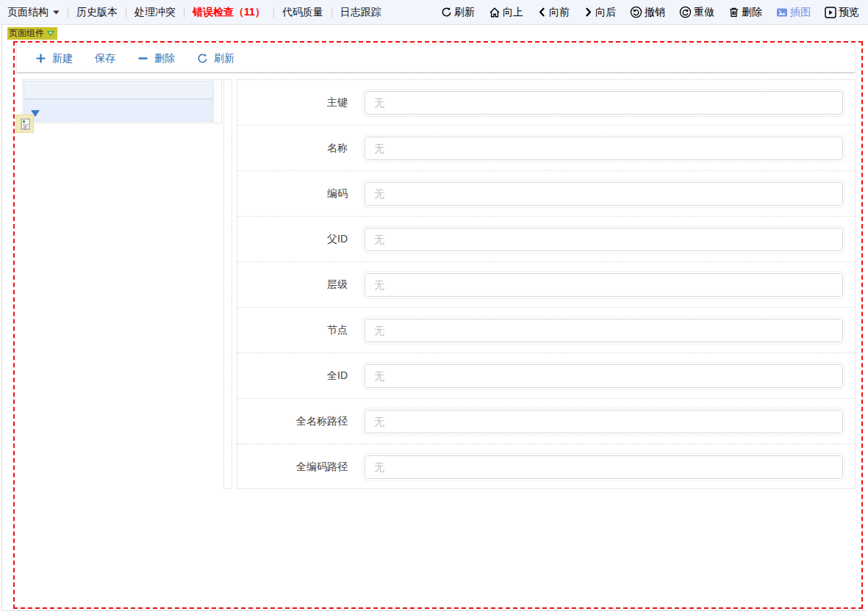  I want to click on minus-icon, so click(143, 59).